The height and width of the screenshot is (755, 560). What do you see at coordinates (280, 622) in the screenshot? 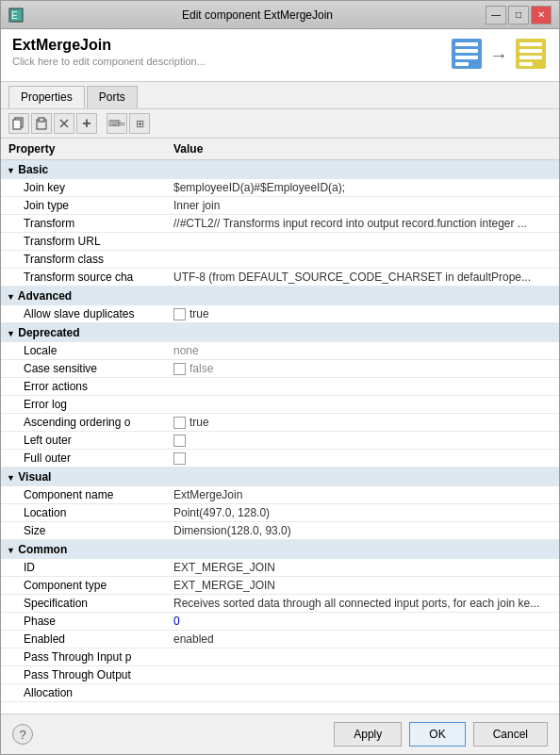
I see `table-row: Phase0` at bounding box center [280, 622].